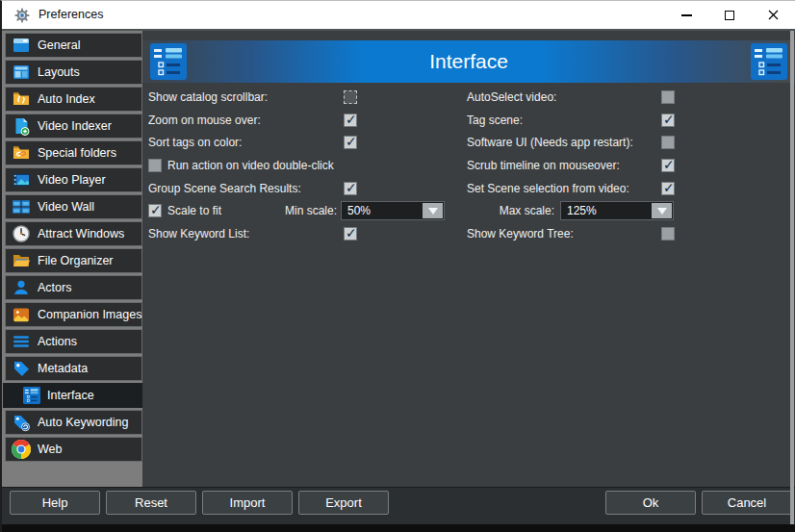 Image resolution: width=795 pixels, height=532 pixels. Describe the element at coordinates (73, 342) in the screenshot. I see `sidebar-item-actions: Actions` at that location.